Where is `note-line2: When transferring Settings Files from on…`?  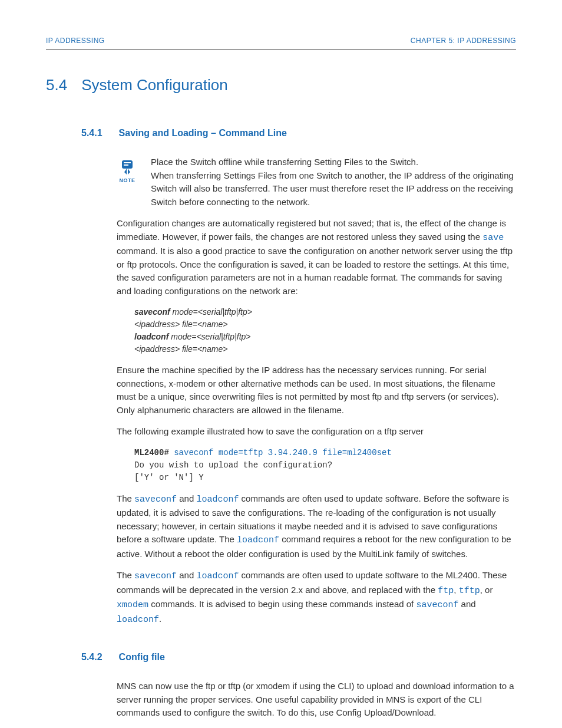
note-line2: When transferring Settings Files from on… is located at coordinates (333, 189).